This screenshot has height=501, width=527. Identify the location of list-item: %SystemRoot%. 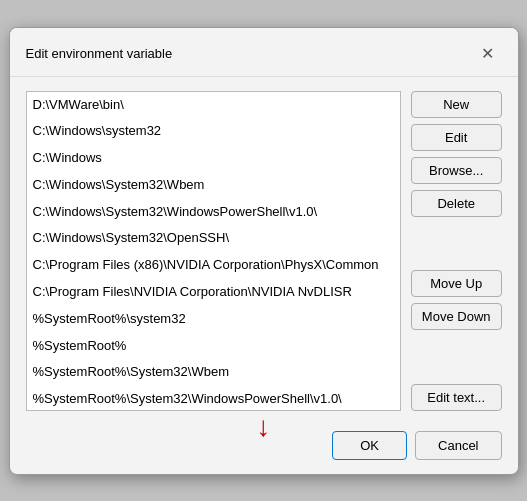
(214, 346).